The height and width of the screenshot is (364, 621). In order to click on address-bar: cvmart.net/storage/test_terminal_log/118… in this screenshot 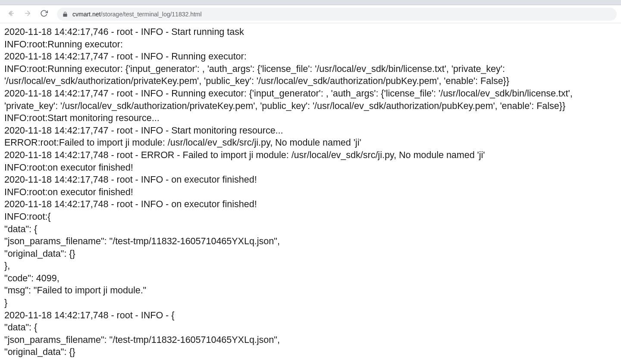, I will do `click(337, 14)`.